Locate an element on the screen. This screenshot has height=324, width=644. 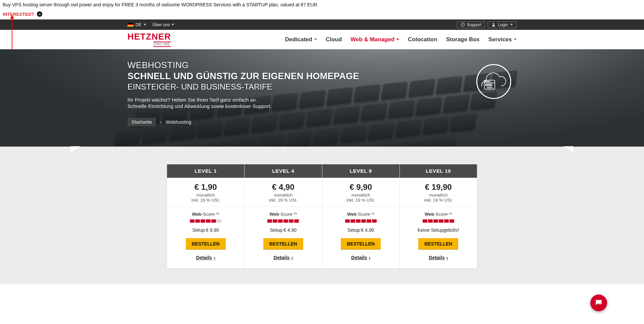
nav-label: Web & Managed is located at coordinates (372, 40).